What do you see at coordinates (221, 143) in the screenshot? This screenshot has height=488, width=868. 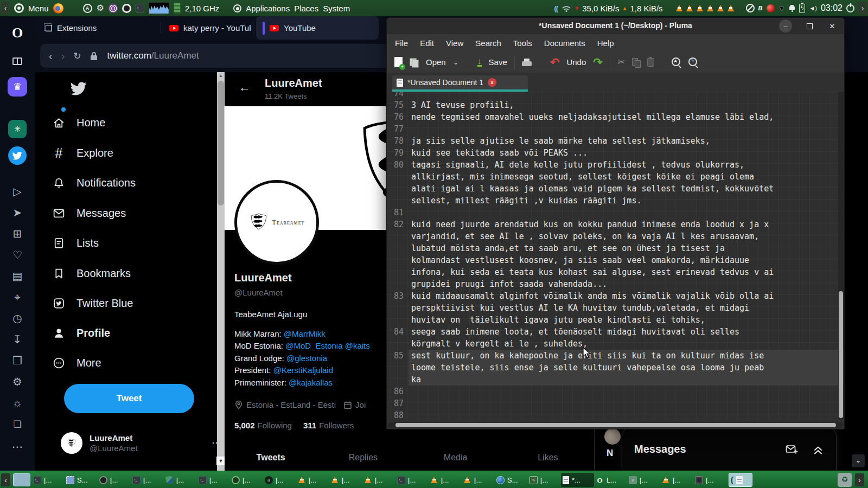 I see `scrollbar-thumb` at bounding box center [221, 143].